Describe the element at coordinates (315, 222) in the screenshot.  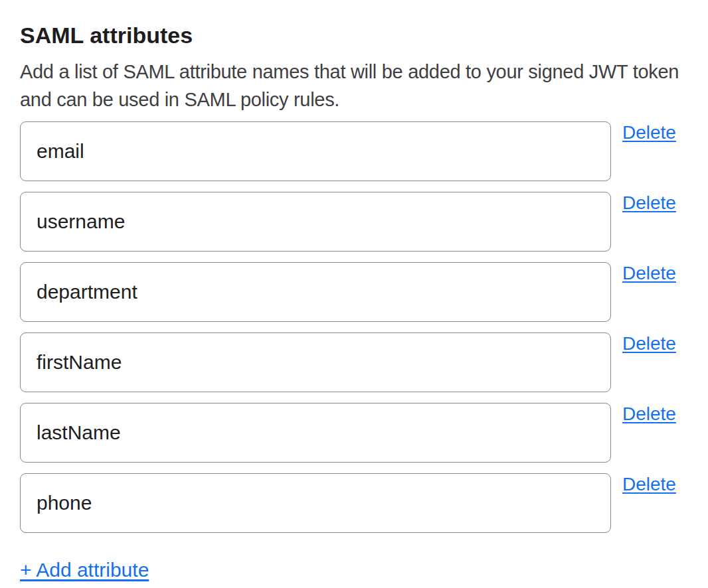
I see `attribute-input-username` at that location.